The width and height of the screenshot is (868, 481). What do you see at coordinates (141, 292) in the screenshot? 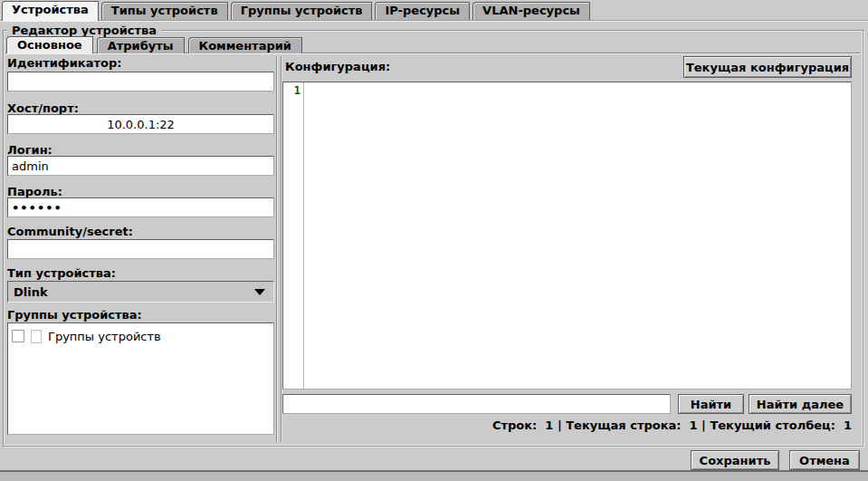
I see `device-type-select: Dlink` at bounding box center [141, 292].